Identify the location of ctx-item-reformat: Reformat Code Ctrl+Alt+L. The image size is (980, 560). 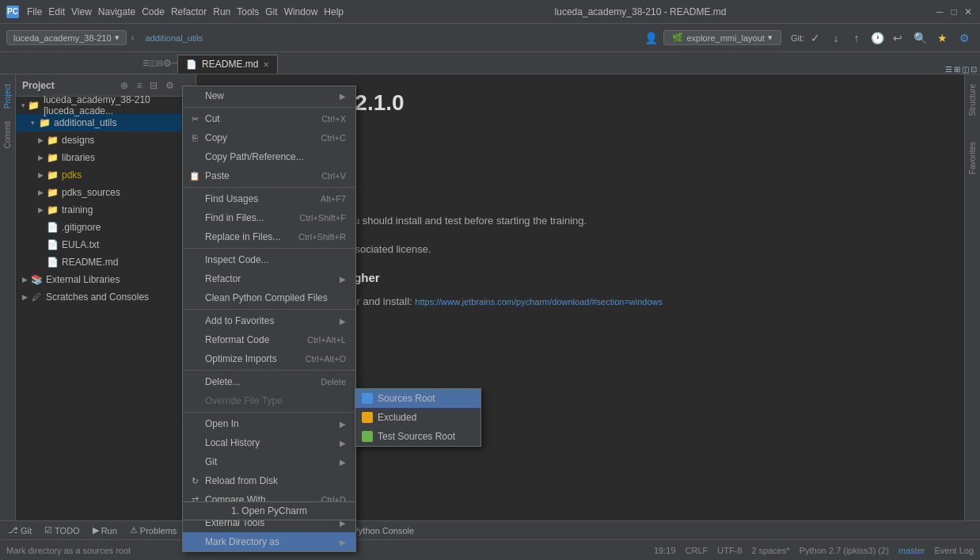
(269, 340).